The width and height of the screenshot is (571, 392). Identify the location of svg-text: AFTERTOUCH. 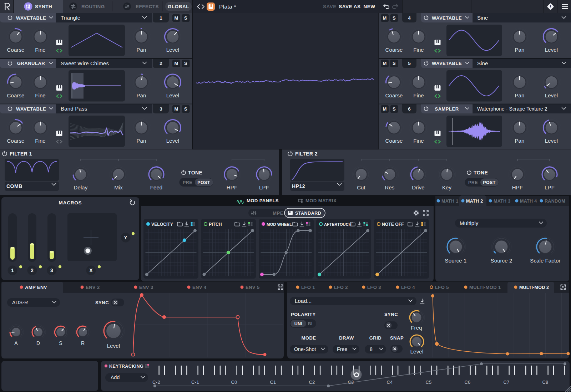
(338, 224).